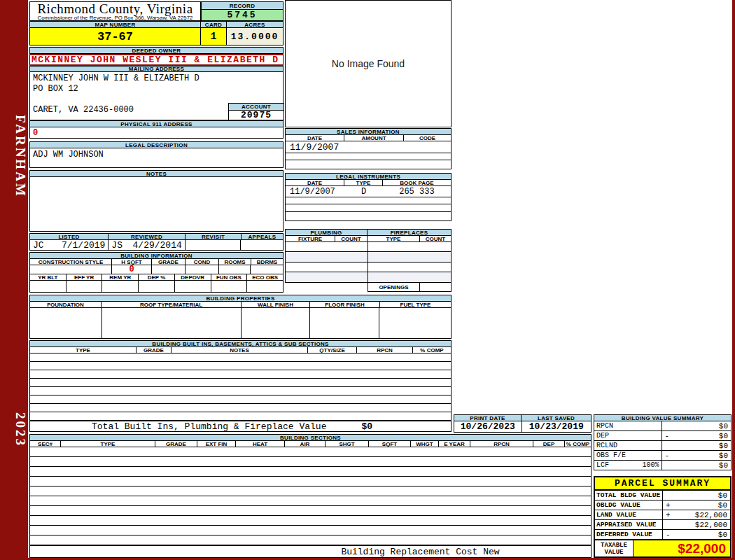 This screenshot has width=735, height=560. Describe the element at coordinates (662, 418) in the screenshot. I see `building-value-summary-title: BUILDING VALUE SUMMARY` at that location.